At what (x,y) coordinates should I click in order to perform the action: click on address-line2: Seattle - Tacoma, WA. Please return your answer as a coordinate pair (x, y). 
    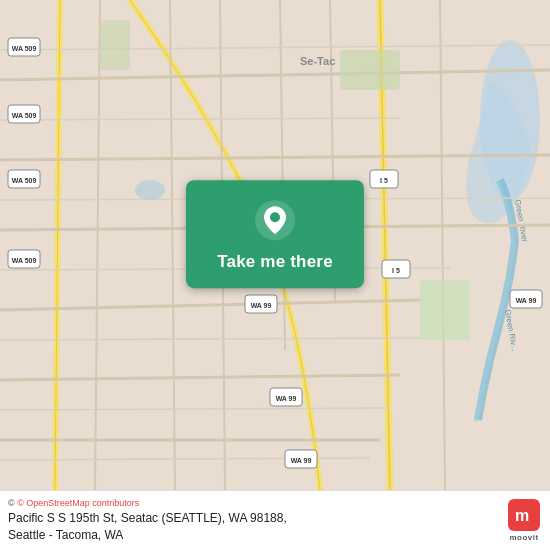
    Looking at the image, I should click on (66, 535).